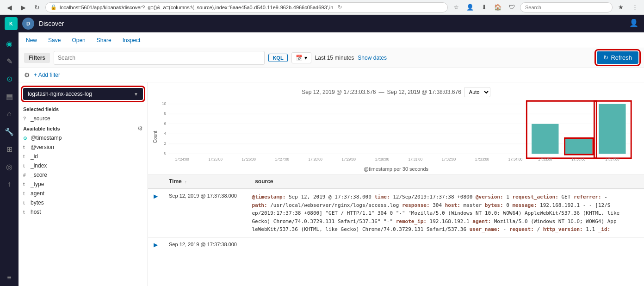 This screenshot has width=644, height=286. What do you see at coordinates (306, 58) in the screenshot?
I see `calendar-chevron: ▾` at bounding box center [306, 58].